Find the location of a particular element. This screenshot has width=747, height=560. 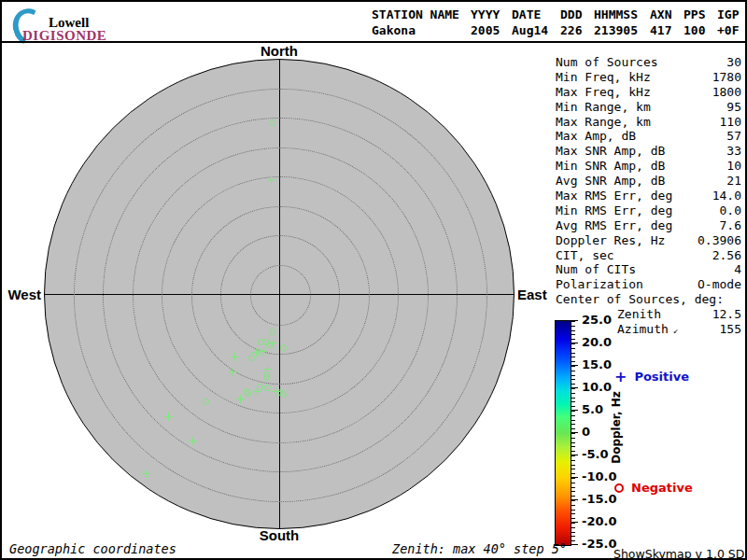

stat-row: PolarizationO-mode is located at coordinates (648, 285).